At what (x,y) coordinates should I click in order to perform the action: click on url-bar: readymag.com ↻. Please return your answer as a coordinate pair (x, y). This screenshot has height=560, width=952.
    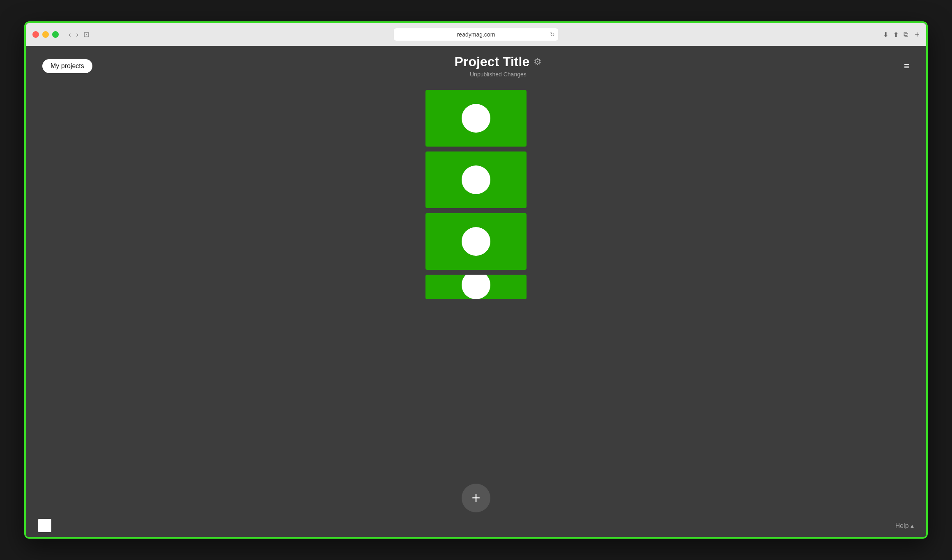
    Looking at the image, I should click on (476, 34).